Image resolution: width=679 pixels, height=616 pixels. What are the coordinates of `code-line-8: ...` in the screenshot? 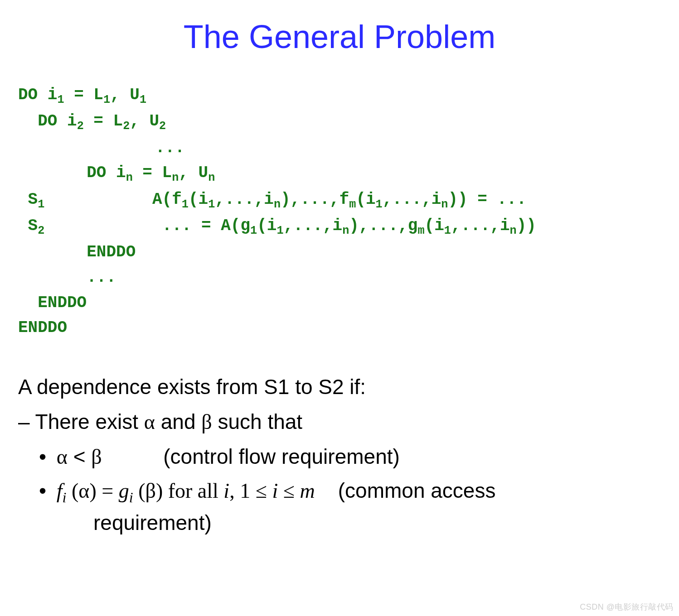 It's located at (67, 277).